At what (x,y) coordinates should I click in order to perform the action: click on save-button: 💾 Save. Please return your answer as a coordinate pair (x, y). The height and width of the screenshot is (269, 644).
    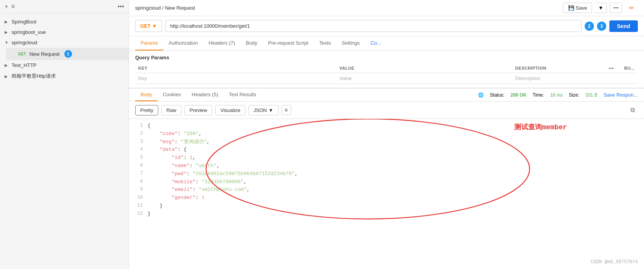
    Looking at the image, I should click on (578, 8).